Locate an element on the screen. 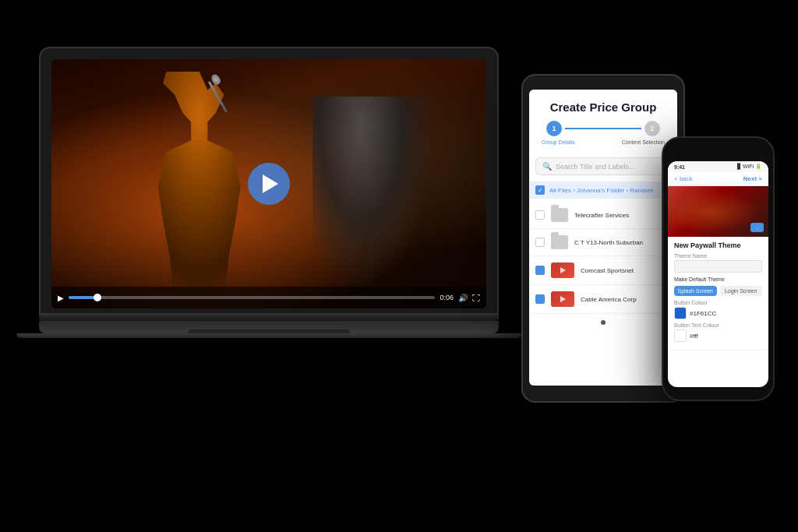 The width and height of the screenshot is (798, 532). step-1-number: 1 is located at coordinates (553, 129).